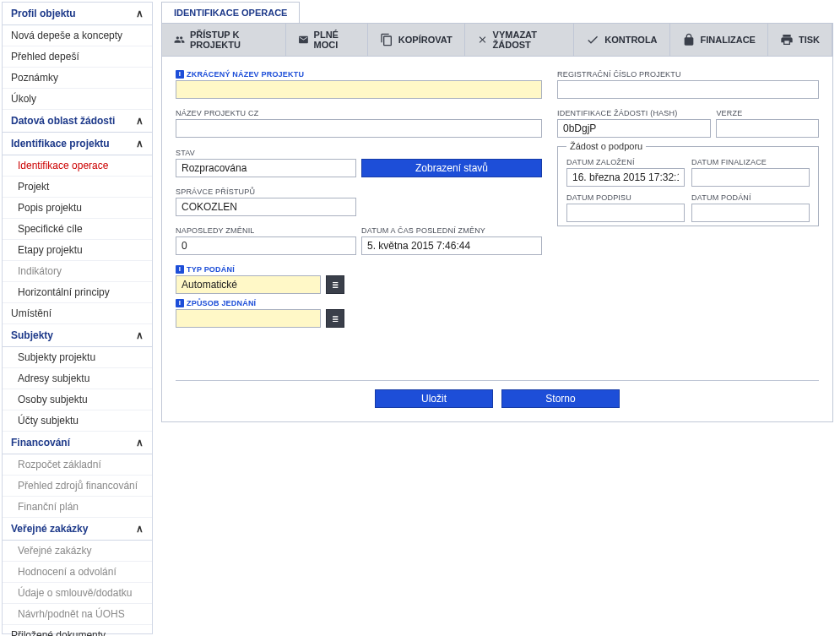 The image size is (840, 636). I want to click on sidebar-item-navrh: Návrh/podnět na ÚOHS, so click(78, 615).